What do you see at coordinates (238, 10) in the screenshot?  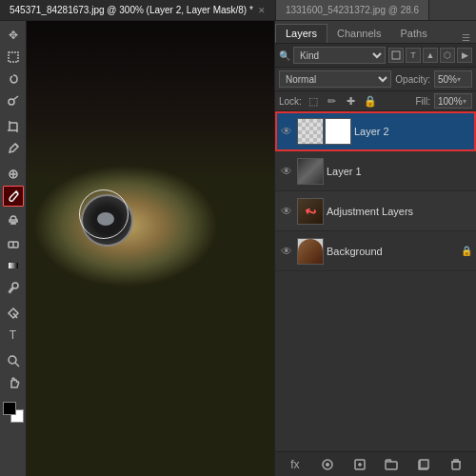 I see `tab-bar: 545371_84281673.jpg @ 300% (Layer 2, Lay…` at bounding box center [238, 10].